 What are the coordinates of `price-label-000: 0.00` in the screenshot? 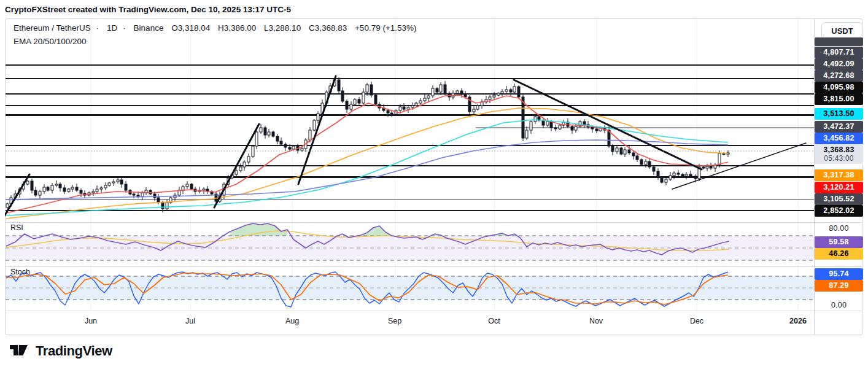 It's located at (839, 306).